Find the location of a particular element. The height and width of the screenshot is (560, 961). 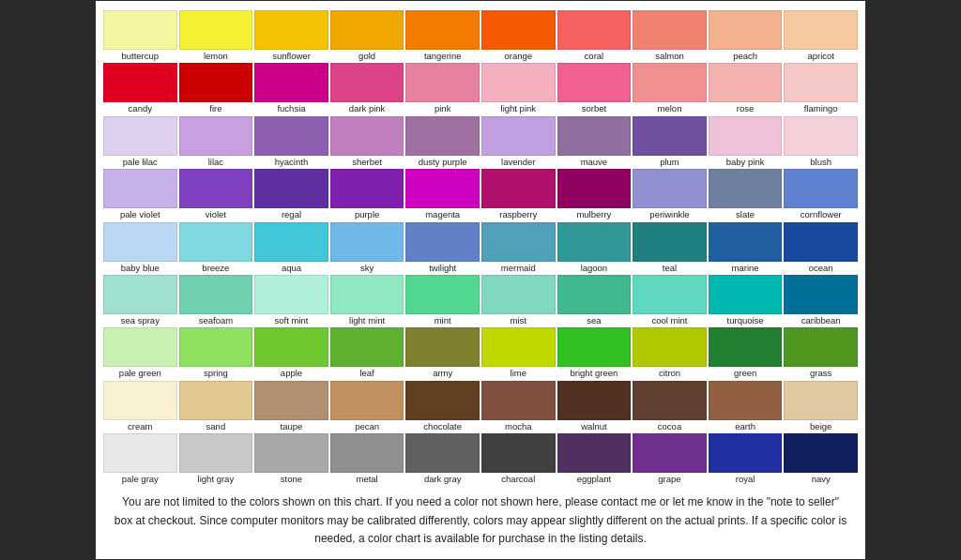

color-label: grape is located at coordinates (669, 478).